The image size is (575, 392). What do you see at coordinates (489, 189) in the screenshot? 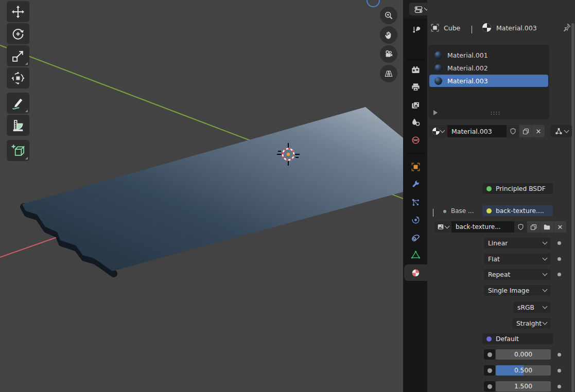
I see `shader-socket-dot` at bounding box center [489, 189].